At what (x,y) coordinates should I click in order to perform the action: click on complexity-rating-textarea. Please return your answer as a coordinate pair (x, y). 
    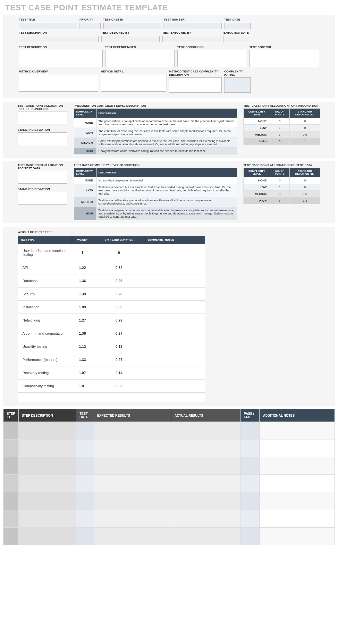
    Looking at the image, I should click on (237, 85).